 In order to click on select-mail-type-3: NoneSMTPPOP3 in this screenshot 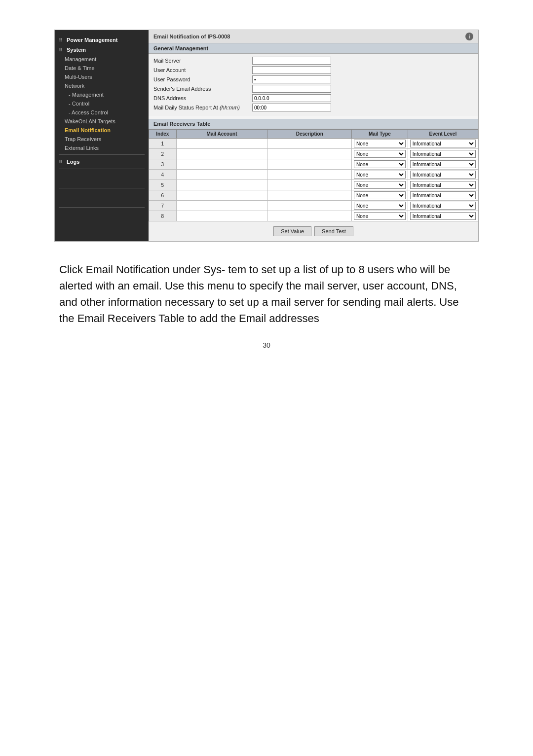, I will do `click(380, 164)`.